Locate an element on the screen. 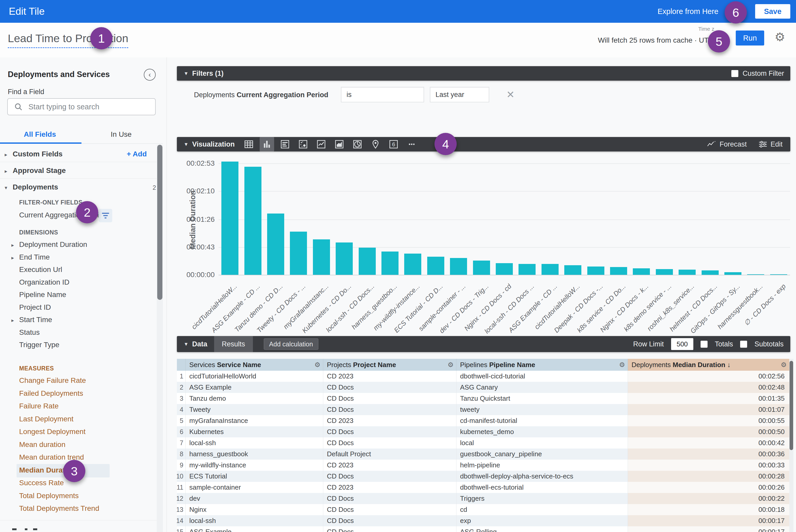  table-cell: Nginx is located at coordinates (255, 510).